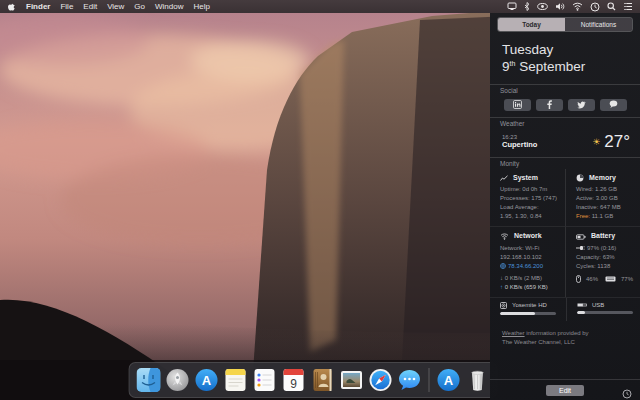  Describe the element at coordinates (565, 90) in the screenshot. I see `social-section-label: Social` at that location.